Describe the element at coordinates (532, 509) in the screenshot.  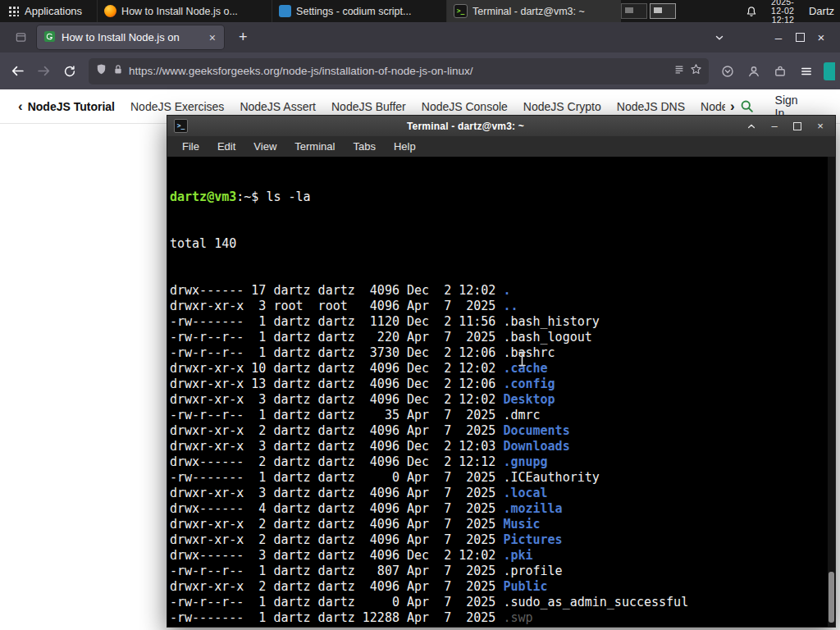
I see `file-name: .mozilla` at that location.